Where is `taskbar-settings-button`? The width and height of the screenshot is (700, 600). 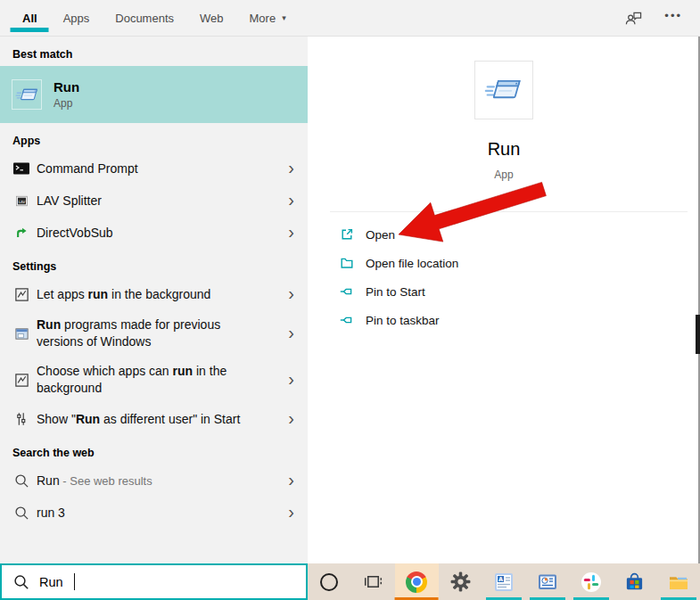
taskbar-settings-button is located at coordinates (460, 581).